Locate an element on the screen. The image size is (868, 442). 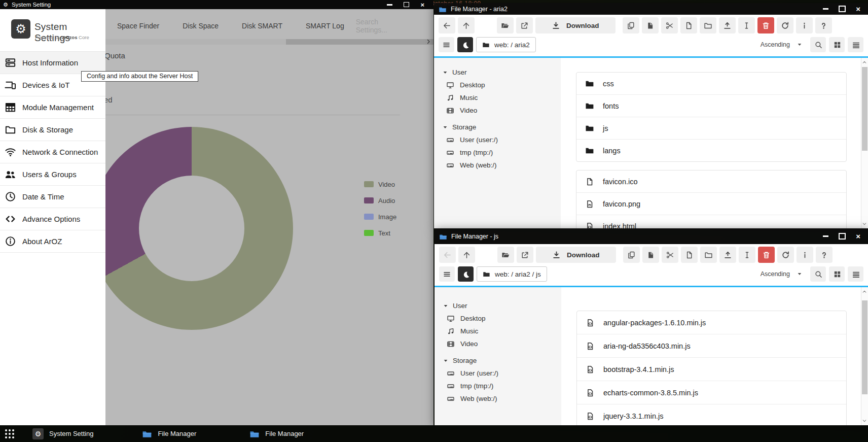
taskbar-item-file-manager: File Manager is located at coordinates (169, 433).